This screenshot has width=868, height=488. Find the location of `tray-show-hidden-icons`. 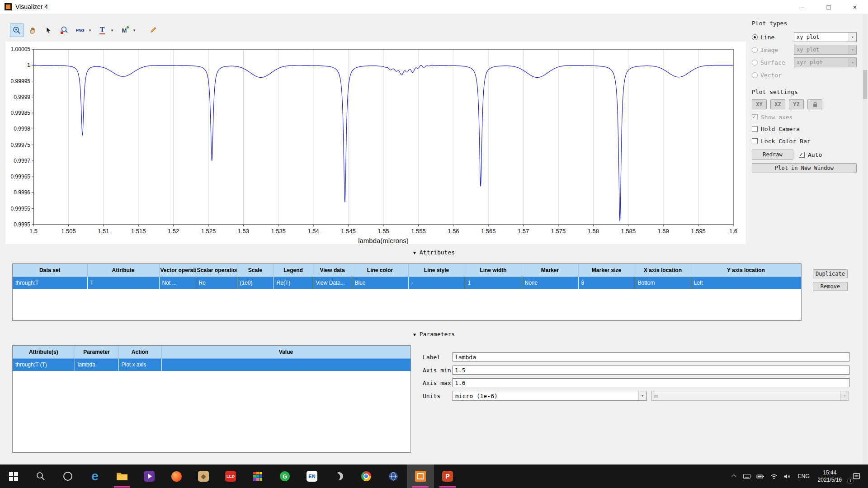

tray-show-hidden-icons is located at coordinates (733, 476).